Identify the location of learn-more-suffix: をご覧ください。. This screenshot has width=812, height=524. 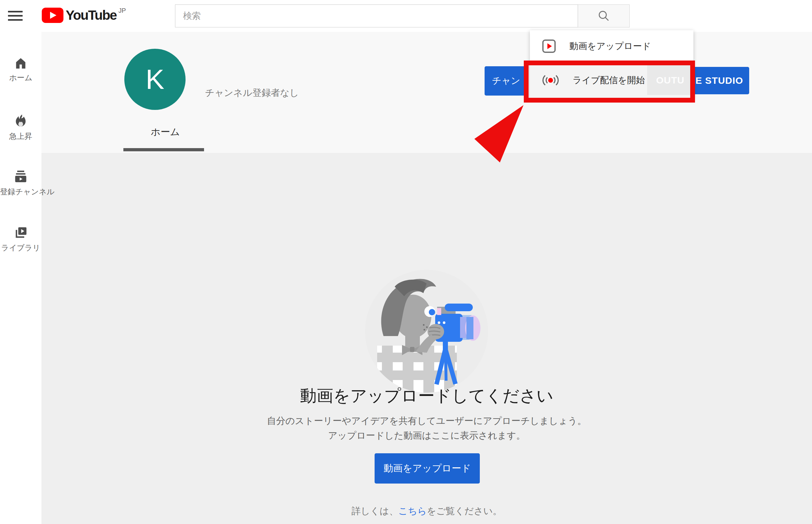
(464, 511).